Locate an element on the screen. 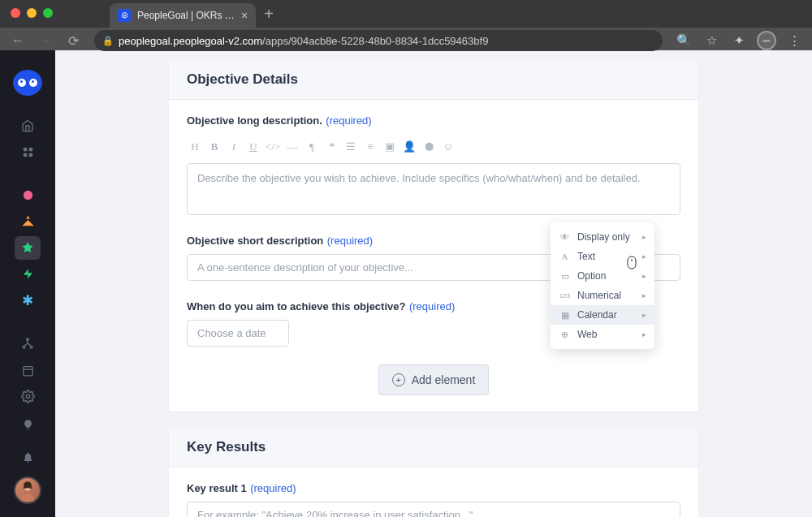  option-icon: ▭ is located at coordinates (565, 276).